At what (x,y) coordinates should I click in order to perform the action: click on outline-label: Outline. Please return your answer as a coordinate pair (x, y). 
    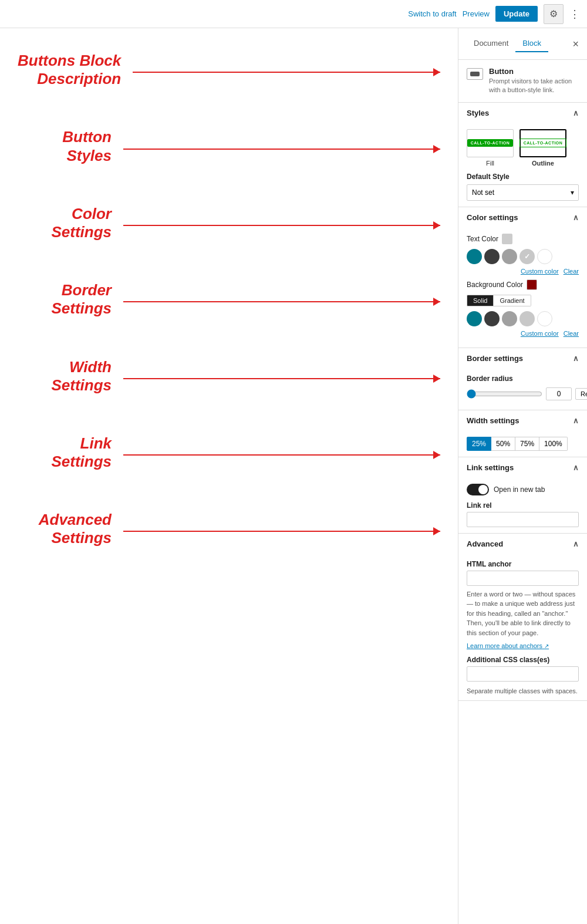
    Looking at the image, I should click on (543, 163).